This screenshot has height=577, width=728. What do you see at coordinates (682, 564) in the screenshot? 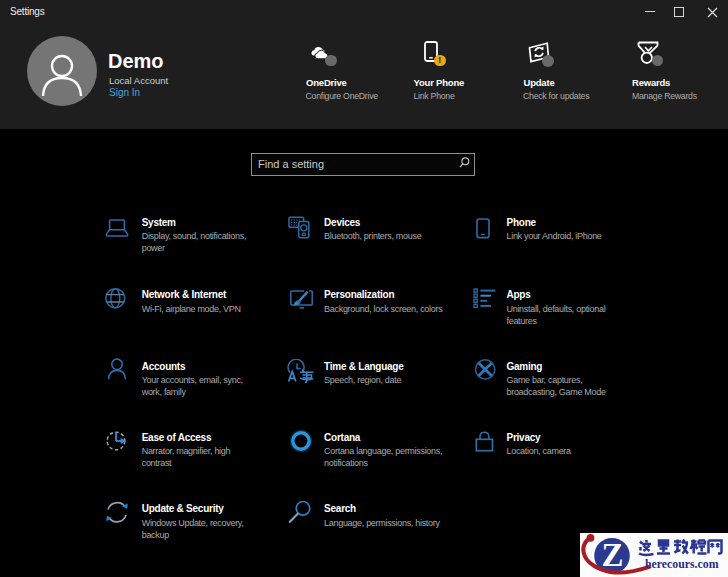
I see `svg-text: herecours.com` at bounding box center [682, 564].